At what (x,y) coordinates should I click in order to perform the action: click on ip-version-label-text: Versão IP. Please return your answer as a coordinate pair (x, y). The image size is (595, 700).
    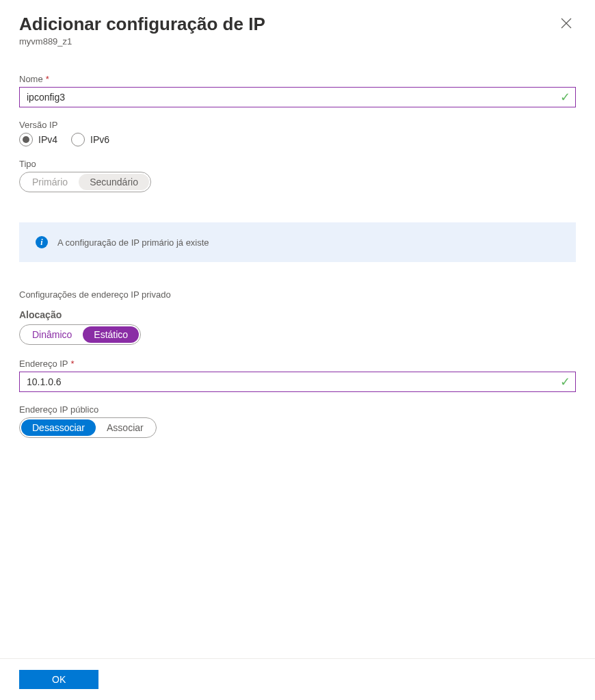
    Looking at the image, I should click on (38, 125).